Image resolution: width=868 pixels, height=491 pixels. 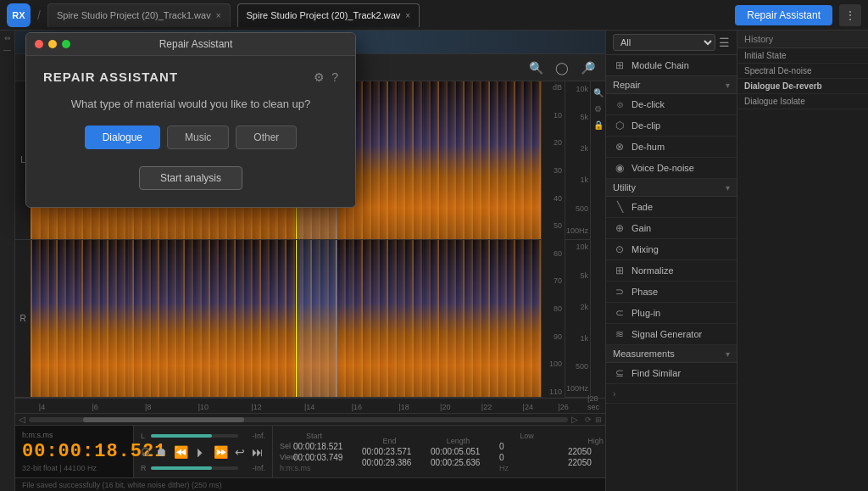 I want to click on mixing-icon: ⊙, so click(x=620, y=249).